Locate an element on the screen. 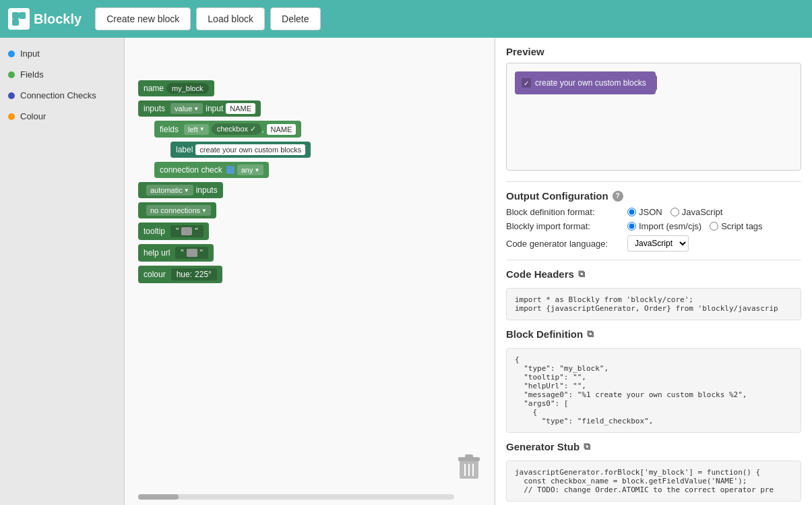  fields-row: fields left checkbox ✓ , NAME is located at coordinates (232, 129).